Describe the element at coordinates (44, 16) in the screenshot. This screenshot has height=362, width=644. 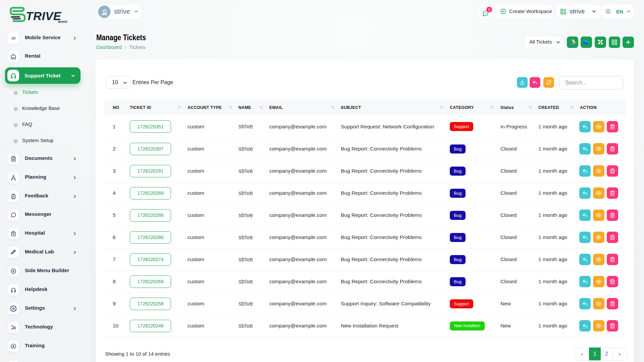
I see `svg-text: TRIVE` at that location.